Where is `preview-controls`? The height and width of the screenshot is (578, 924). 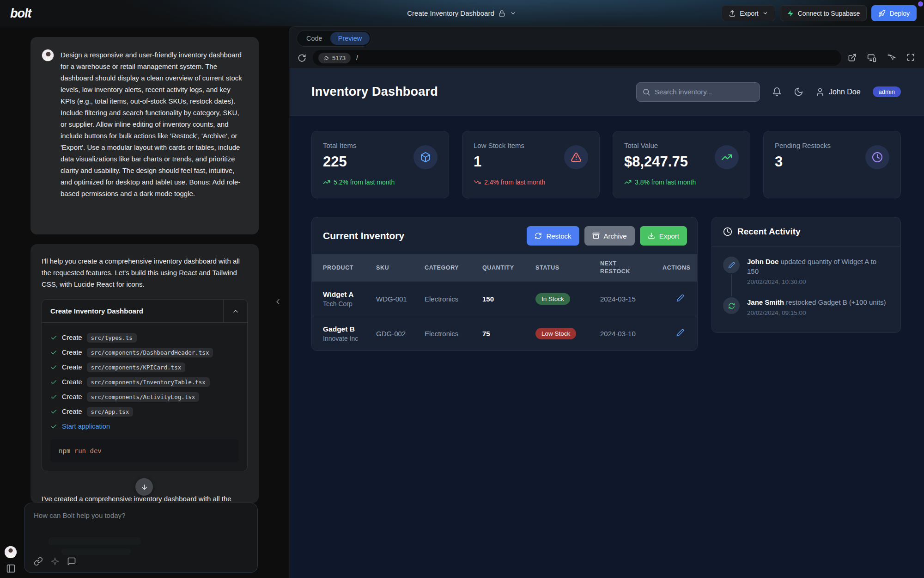
preview-controls is located at coordinates (881, 58).